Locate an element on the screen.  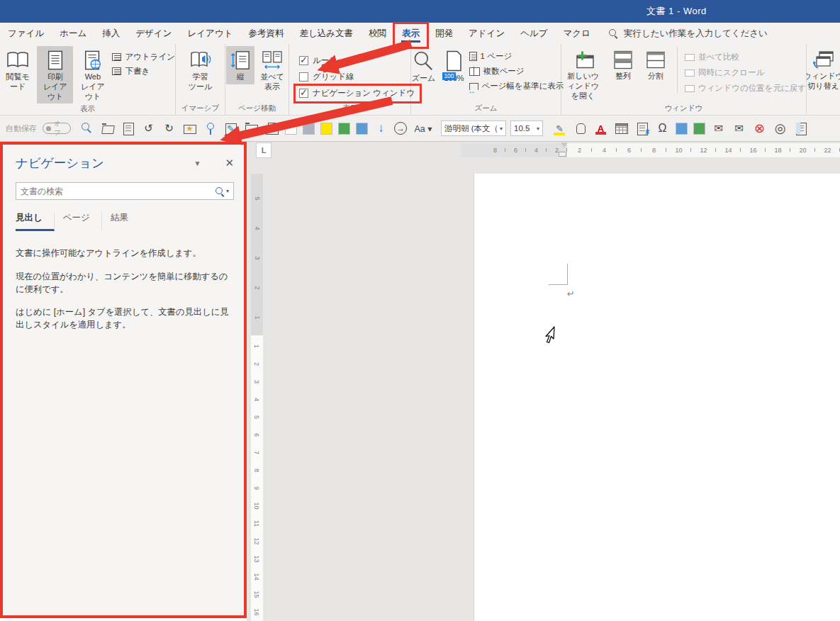
printer-icon is located at coordinates (272, 128).